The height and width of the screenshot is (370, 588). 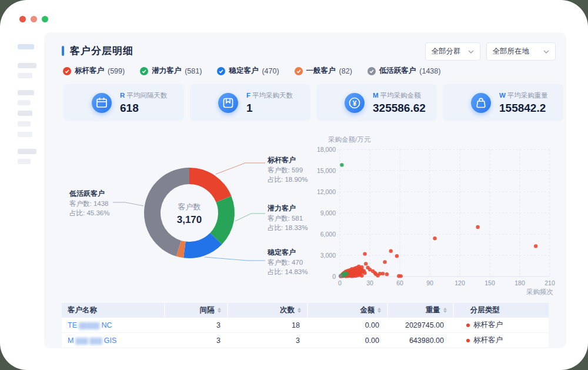 What do you see at coordinates (92, 341) in the screenshot?
I see `customer-name-link: M███ ███GIS` at bounding box center [92, 341].